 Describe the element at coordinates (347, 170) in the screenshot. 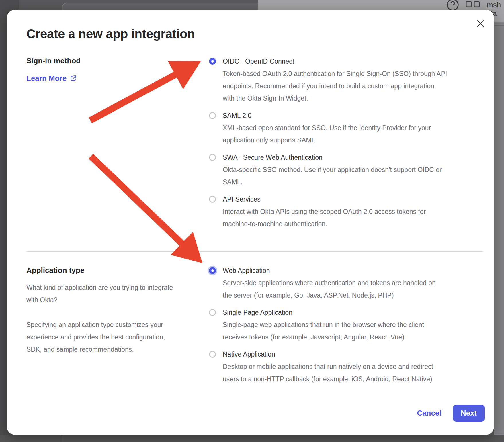

I see `option-swa: SWA - Secure Web Authentication Okta-spe…` at that location.